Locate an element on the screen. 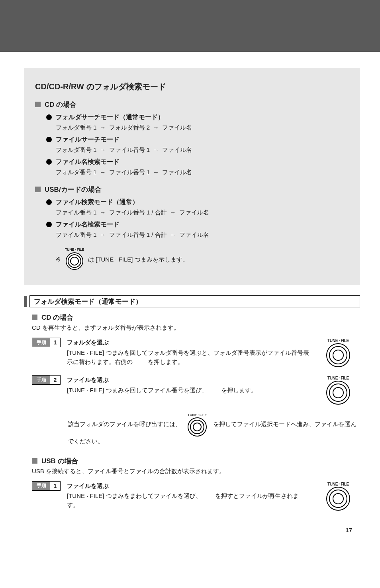 This screenshot has width=380, height=588. step: 該当フォルダのファイルを呼び出すには、 TUNE · FILE を押してファイル… is located at coordinates (196, 429).